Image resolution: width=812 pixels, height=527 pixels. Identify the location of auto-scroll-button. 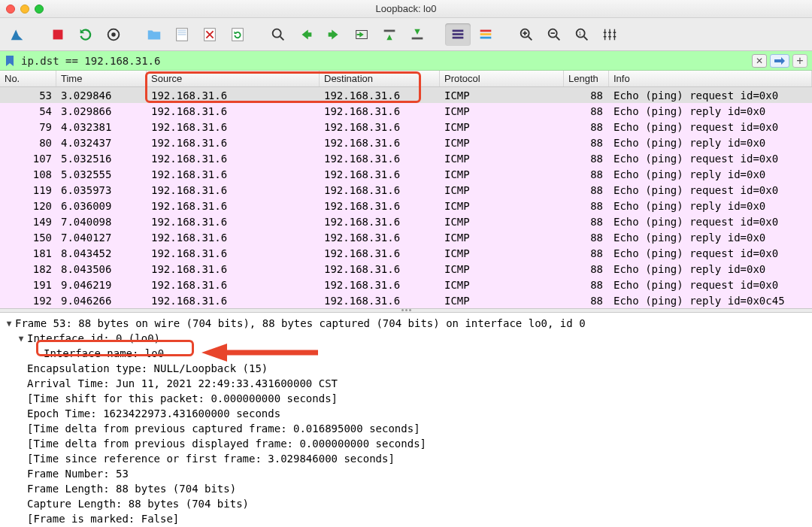
(458, 35).